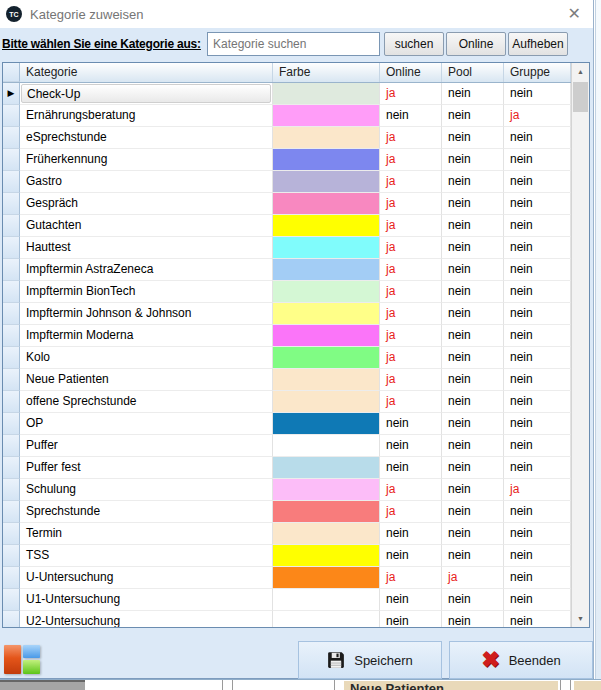  What do you see at coordinates (287, 619) in the screenshot?
I see `table-row: U2-Untersuchungneinneinnein` at bounding box center [287, 619].